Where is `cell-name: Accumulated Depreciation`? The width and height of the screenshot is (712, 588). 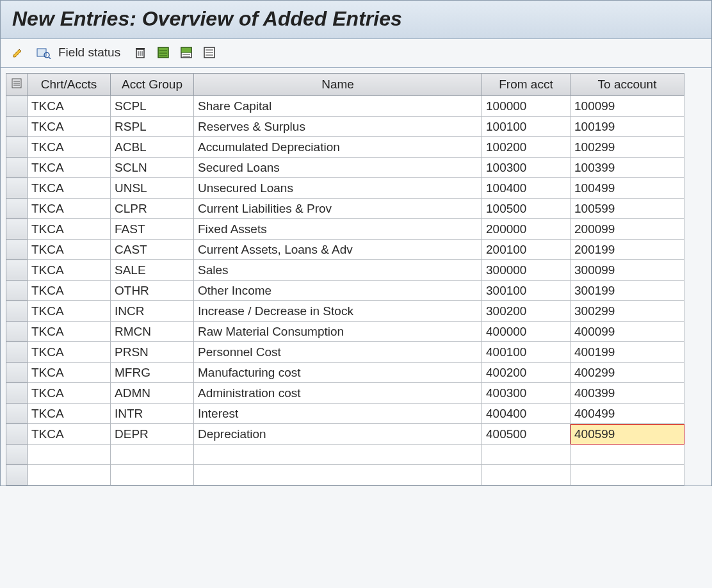 cell-name: Accumulated Depreciation is located at coordinates (338, 147).